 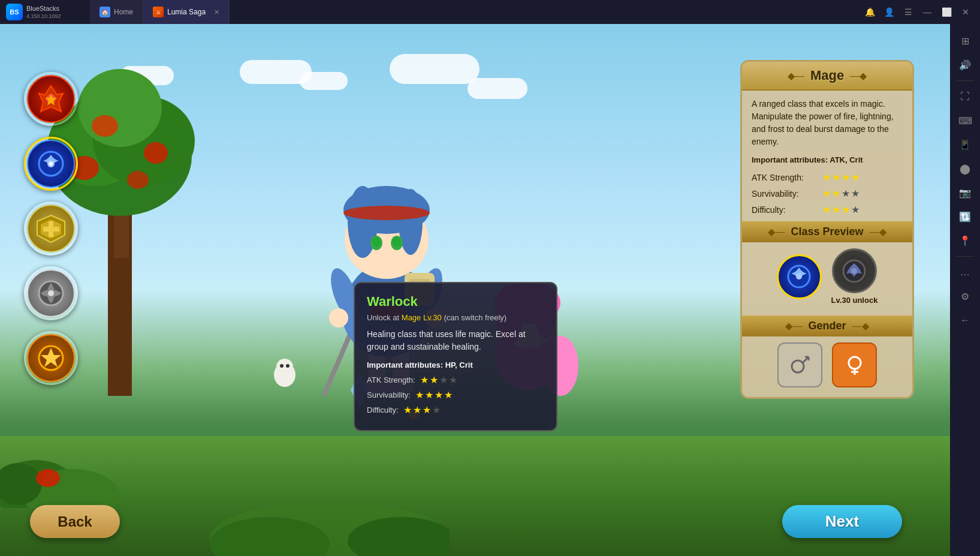 What do you see at coordinates (927, 12) in the screenshot?
I see `minimize-button: —` at bounding box center [927, 12].